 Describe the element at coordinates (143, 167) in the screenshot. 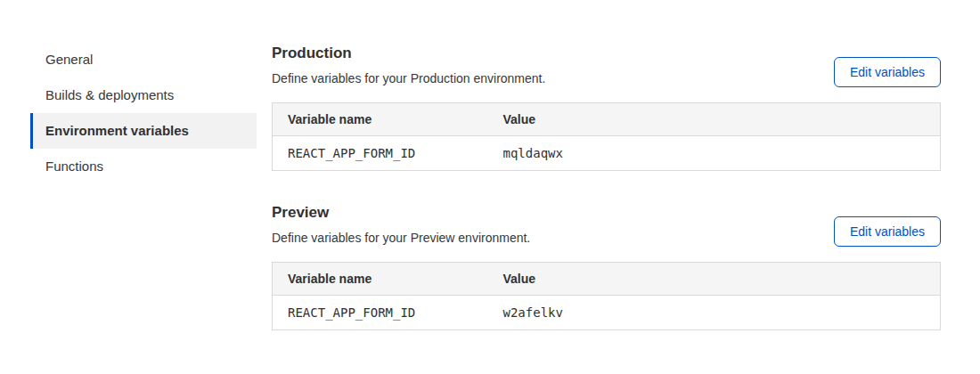

I see `sidebar-item-functions: Functions` at that location.